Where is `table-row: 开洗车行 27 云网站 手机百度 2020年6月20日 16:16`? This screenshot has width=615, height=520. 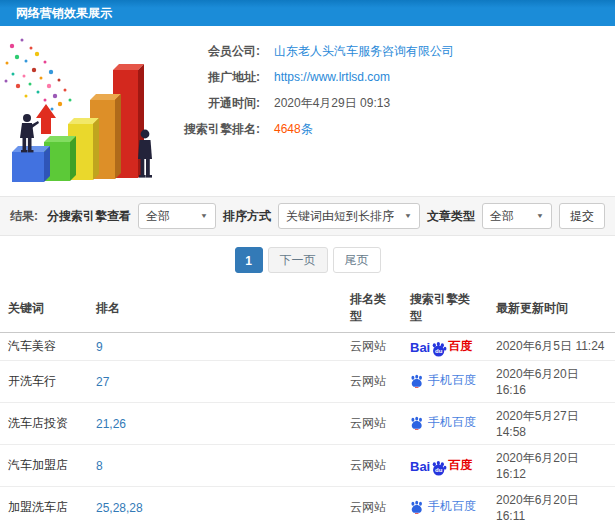
table-row: 开洗车行 27 云网站 手机百度 2020年6月20日 16:16 is located at coordinates (308, 382).